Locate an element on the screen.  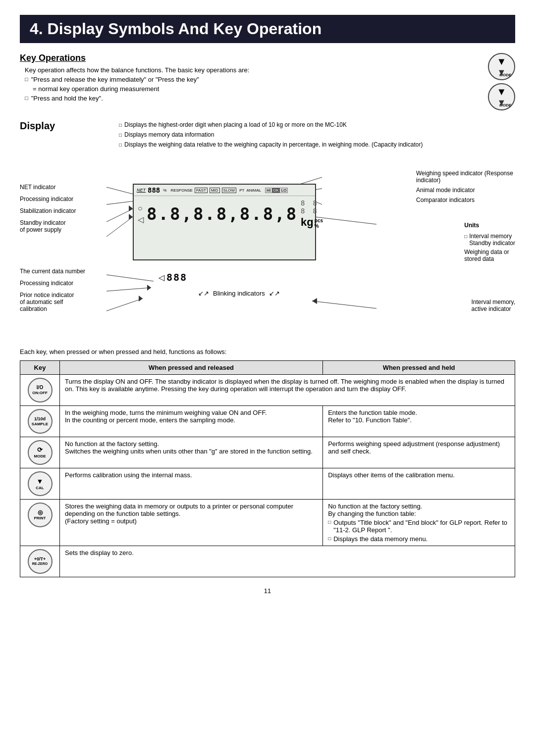
table-row: 1/10d SAMPLE In the weighing mode, turns… is located at coordinates (268, 422).